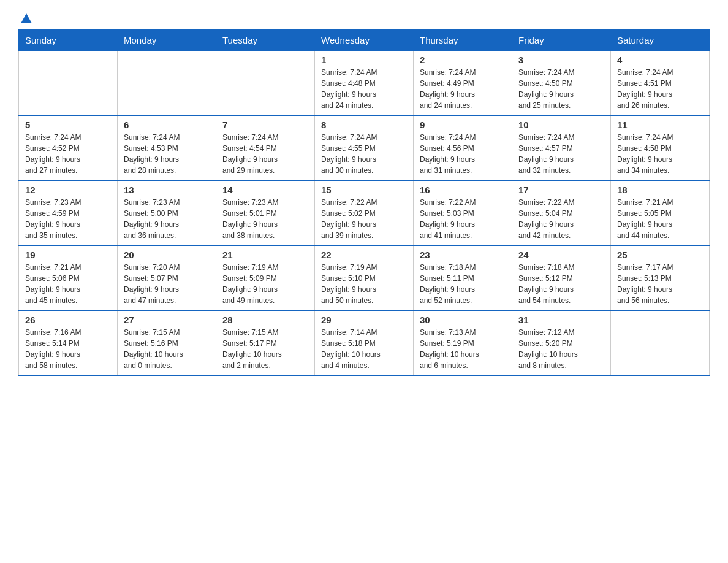 The width and height of the screenshot is (728, 563). What do you see at coordinates (266, 278) in the screenshot?
I see `calendar-day-cell: 21Sunrise: 7:19 AM Sunset: 5:09 PM Dayli…` at bounding box center [266, 278].